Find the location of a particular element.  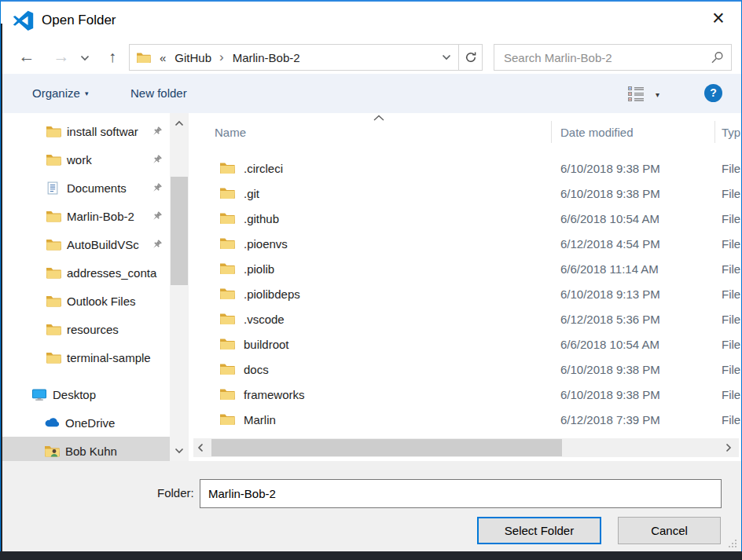

file-name: buildroot is located at coordinates (266, 345).